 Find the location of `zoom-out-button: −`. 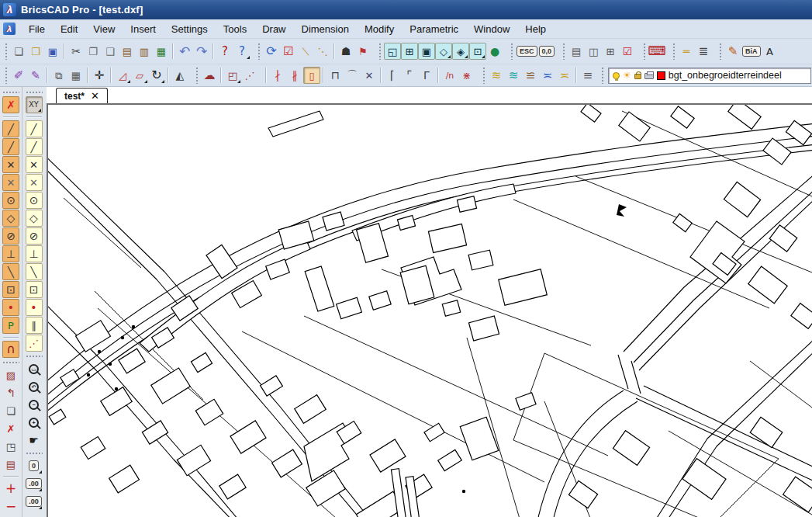

zoom-out-button: − is located at coordinates (34, 404).